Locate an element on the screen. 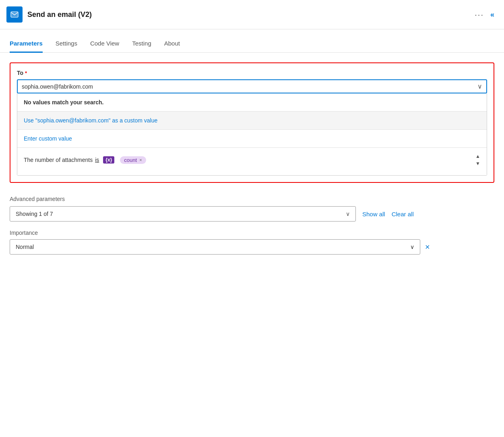  importance-section: Importance Normal ∨ × is located at coordinates (252, 242).